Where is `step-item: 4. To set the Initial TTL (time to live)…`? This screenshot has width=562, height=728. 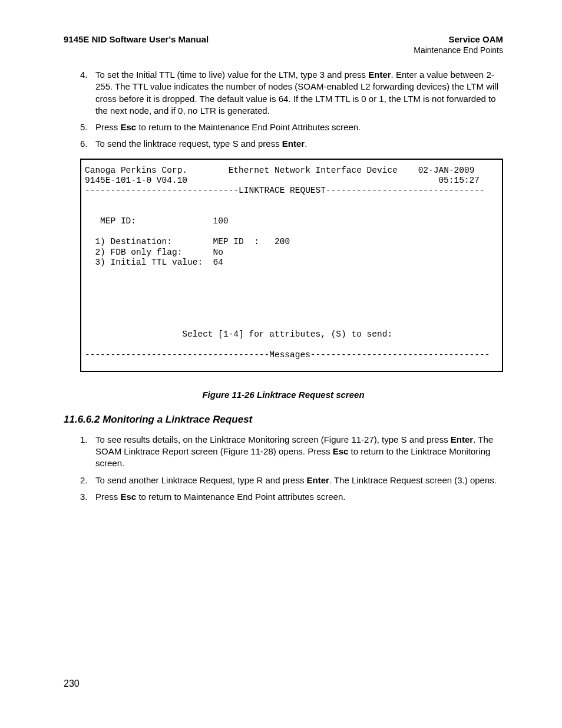 step-item: 4. To set the Initial TTL (time to live)… is located at coordinates (292, 93).